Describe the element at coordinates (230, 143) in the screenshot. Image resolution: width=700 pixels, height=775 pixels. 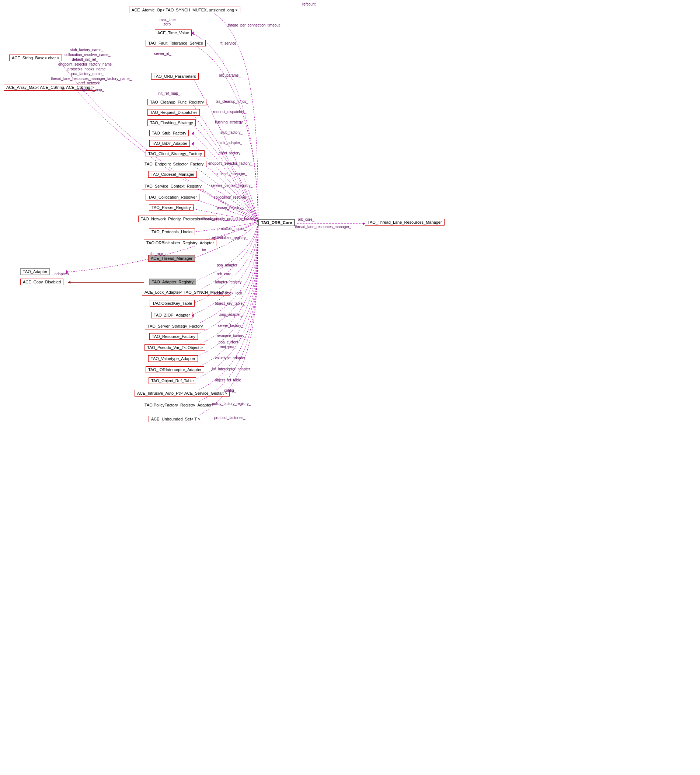
I see `label-bidir-adapter: bidir_adapter_` at that location.